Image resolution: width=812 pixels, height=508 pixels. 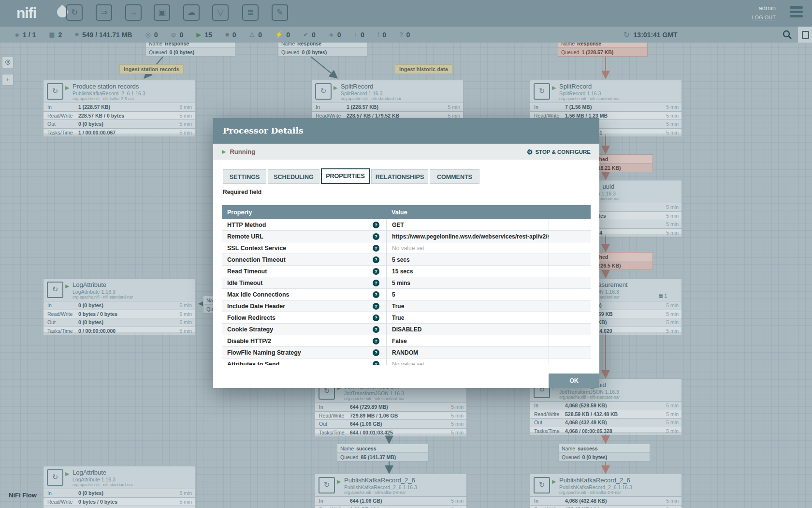 What do you see at coordinates (94, 479) in the screenshot?
I see `processor-type: LogAttribute 1.16.3` at bounding box center [94, 479].